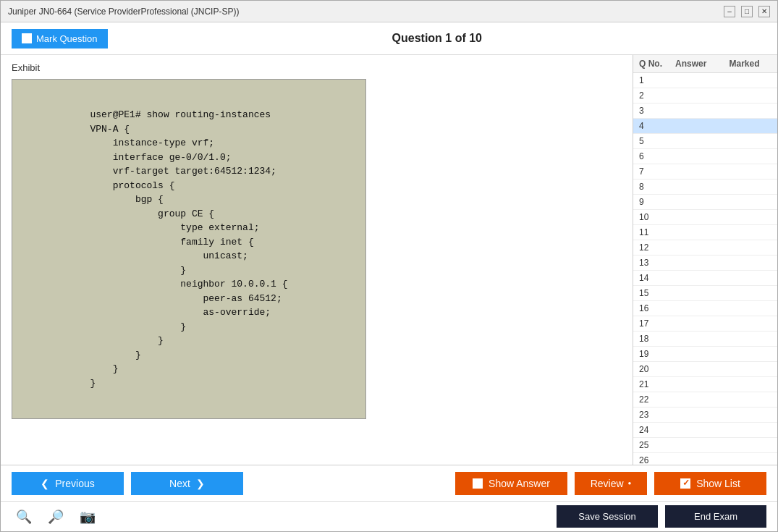 The height and width of the screenshot is (532, 778). I want to click on minimize-button: –, so click(730, 12).